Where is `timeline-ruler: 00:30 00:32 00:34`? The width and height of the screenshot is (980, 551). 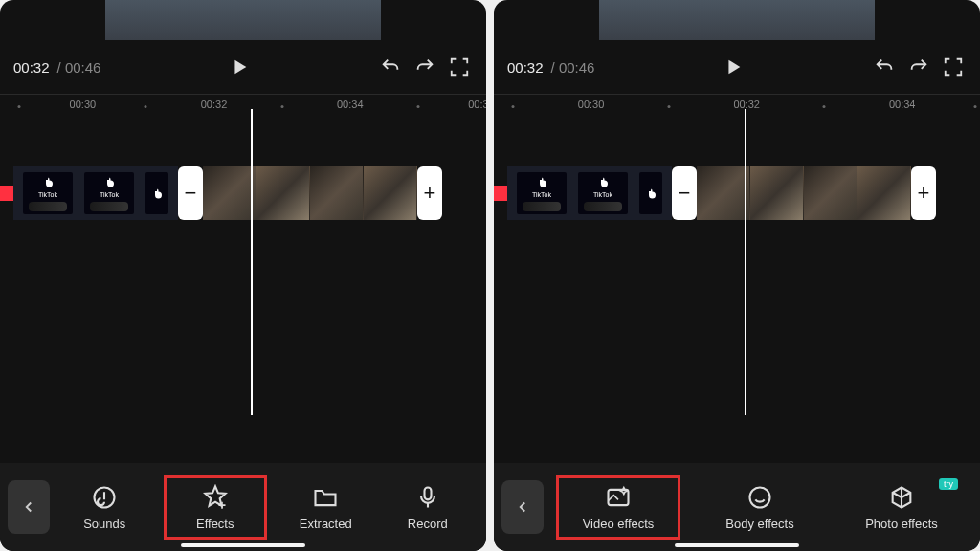
timeline-ruler: 00:30 00:32 00:34 is located at coordinates (737, 106).